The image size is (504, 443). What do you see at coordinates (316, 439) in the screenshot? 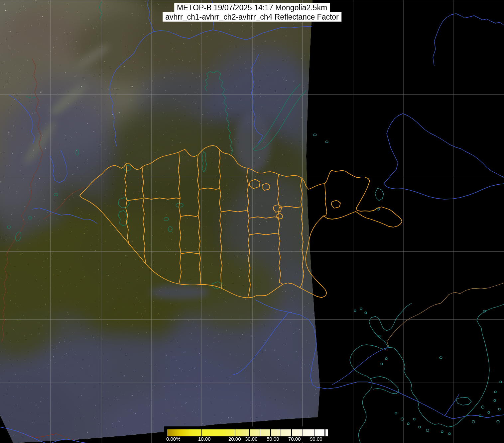
I see `colorbar-label: 90.00` at bounding box center [316, 439].